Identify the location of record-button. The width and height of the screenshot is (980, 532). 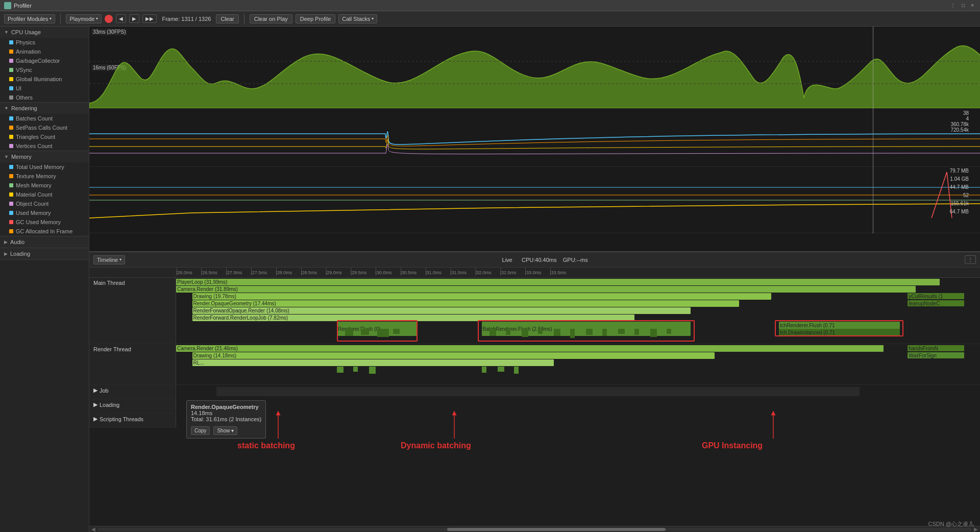
(109, 19).